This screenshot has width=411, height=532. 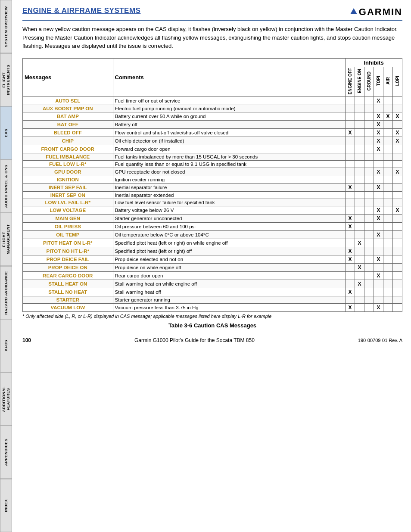 What do you see at coordinates (68, 202) in the screenshot?
I see `message-cell: LOW LVL FAIL L-R*` at bounding box center [68, 202].